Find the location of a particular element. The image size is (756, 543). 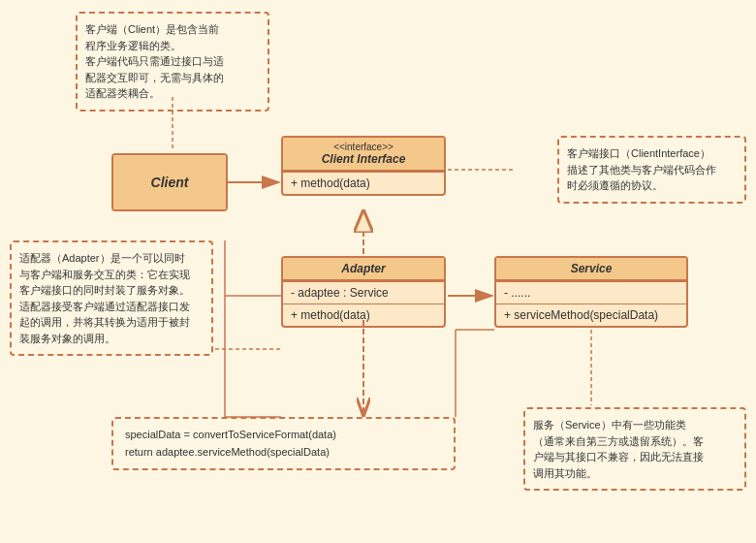

client-annotation: 客户端（Client）是包含当前程序业务逻辑的类。客户端代码只需通过接口与适配器… is located at coordinates (173, 62).